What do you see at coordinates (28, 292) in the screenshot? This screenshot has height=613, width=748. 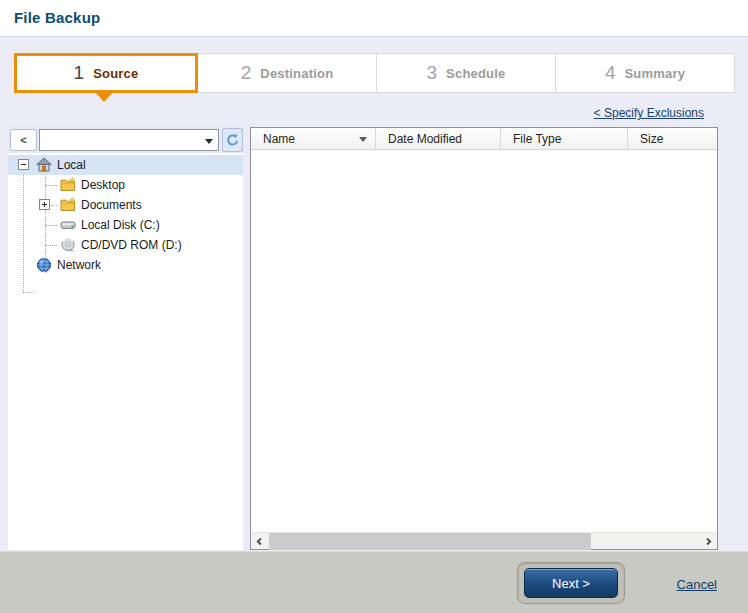 I see `tree-connector` at bounding box center [28, 292].